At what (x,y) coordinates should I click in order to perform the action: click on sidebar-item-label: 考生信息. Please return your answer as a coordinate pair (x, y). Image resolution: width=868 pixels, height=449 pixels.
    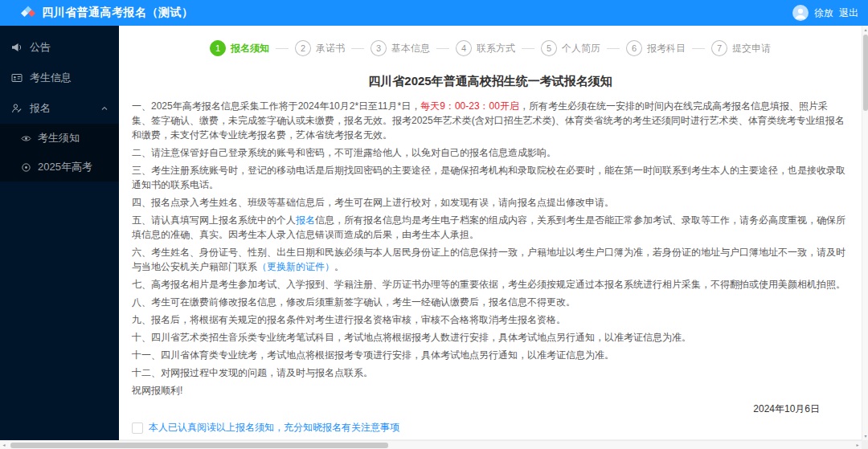
    Looking at the image, I should click on (51, 78).